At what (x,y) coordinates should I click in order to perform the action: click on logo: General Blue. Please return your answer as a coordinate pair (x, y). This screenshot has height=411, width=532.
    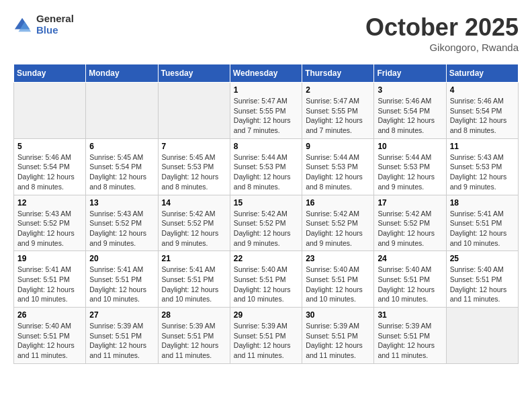
    Looking at the image, I should click on (44, 24).